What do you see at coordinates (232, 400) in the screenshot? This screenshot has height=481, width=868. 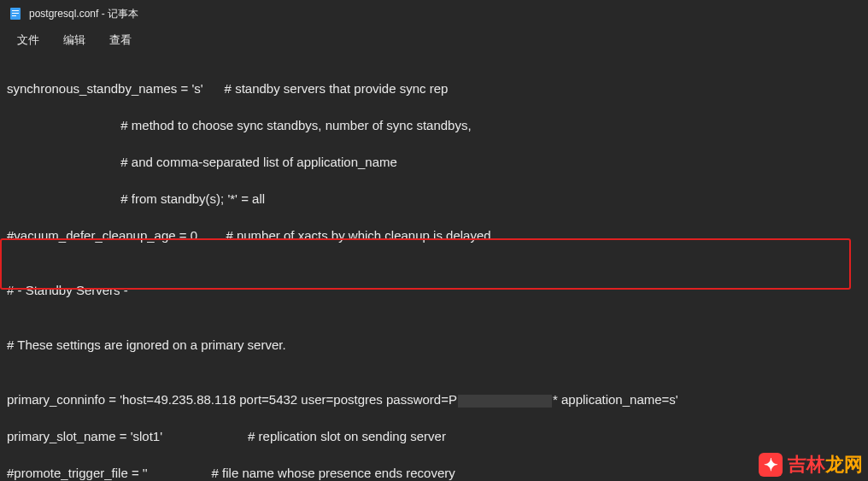 I see `code-text: primary_conninfo = 'host=49.235.88.118 p…` at bounding box center [232, 400].